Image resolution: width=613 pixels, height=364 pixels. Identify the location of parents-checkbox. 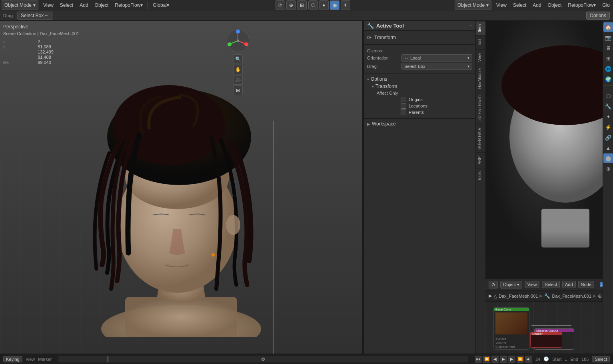
(403, 112).